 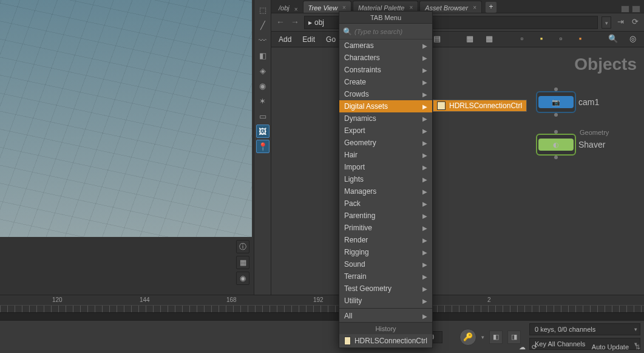 What do you see at coordinates (263, 40) in the screenshot?
I see `tool-curve-icon: 〰` at bounding box center [263, 40].